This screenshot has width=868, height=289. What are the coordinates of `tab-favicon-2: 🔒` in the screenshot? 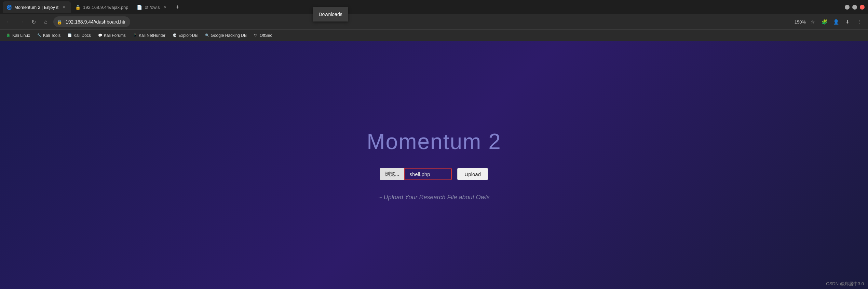 It's located at (78, 7).